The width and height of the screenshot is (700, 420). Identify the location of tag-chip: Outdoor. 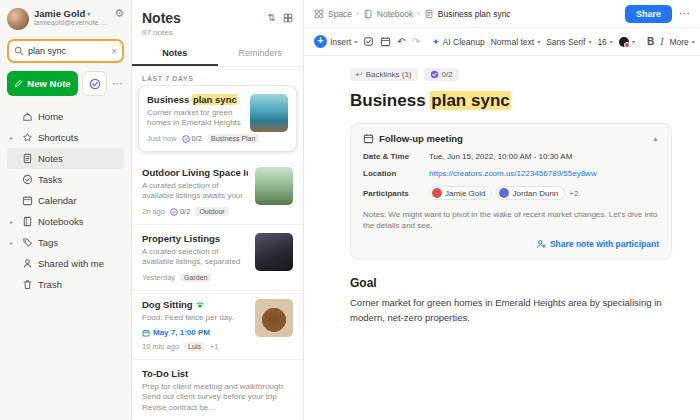
(212, 212).